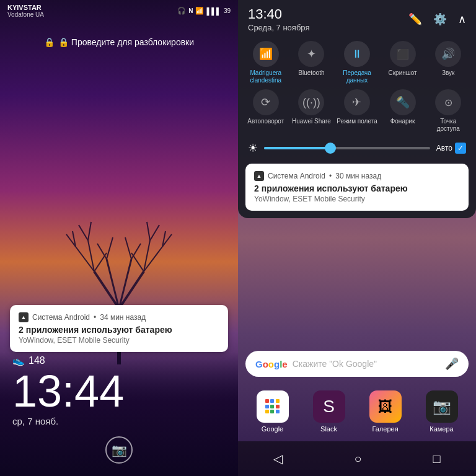  What do you see at coordinates (357, 111) in the screenshot?
I see `toggle-airplane: ✈ Режим полета` at bounding box center [357, 111].